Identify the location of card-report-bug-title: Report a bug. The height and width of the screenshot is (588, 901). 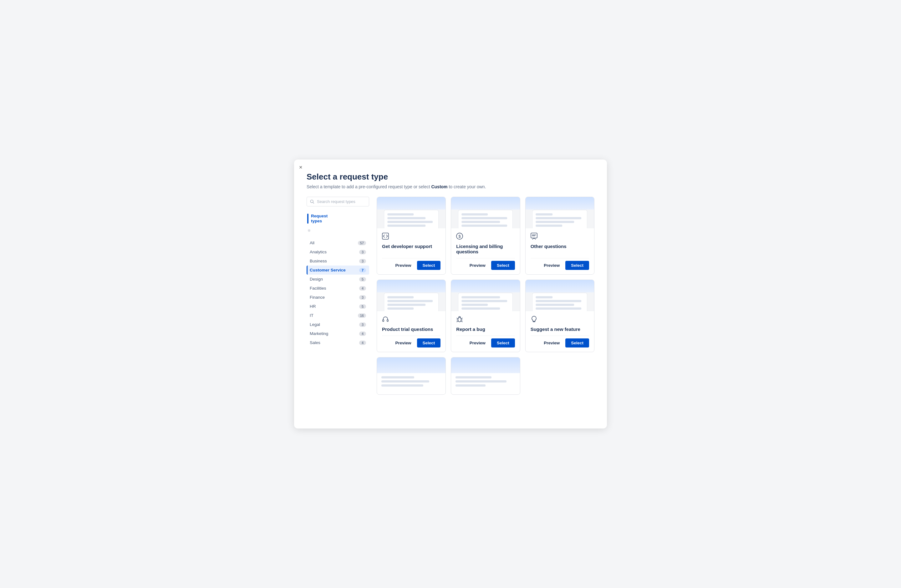
(485, 329).